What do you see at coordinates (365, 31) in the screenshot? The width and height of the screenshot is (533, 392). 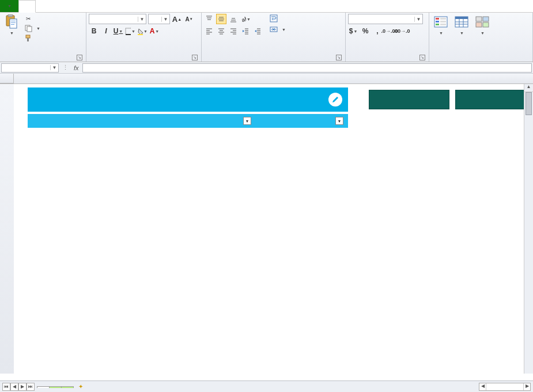 I see `percent-button: %` at bounding box center [365, 31].